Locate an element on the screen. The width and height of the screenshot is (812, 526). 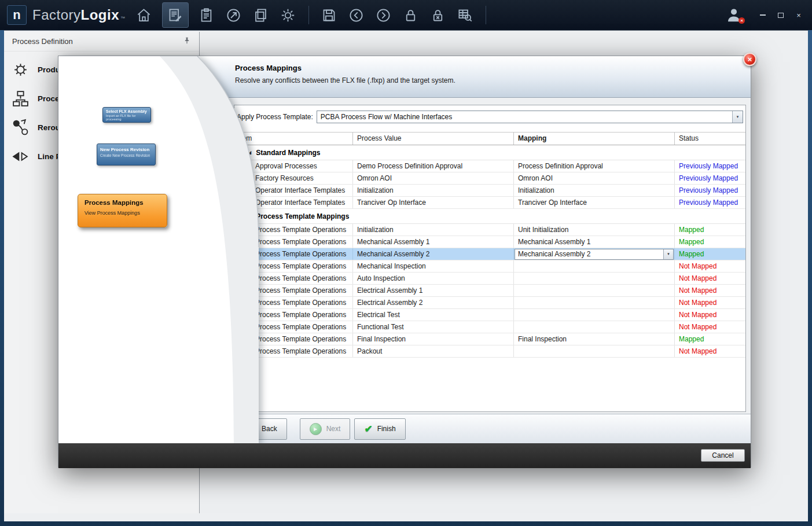
row-process-value: Final Inspection is located at coordinates (433, 339).